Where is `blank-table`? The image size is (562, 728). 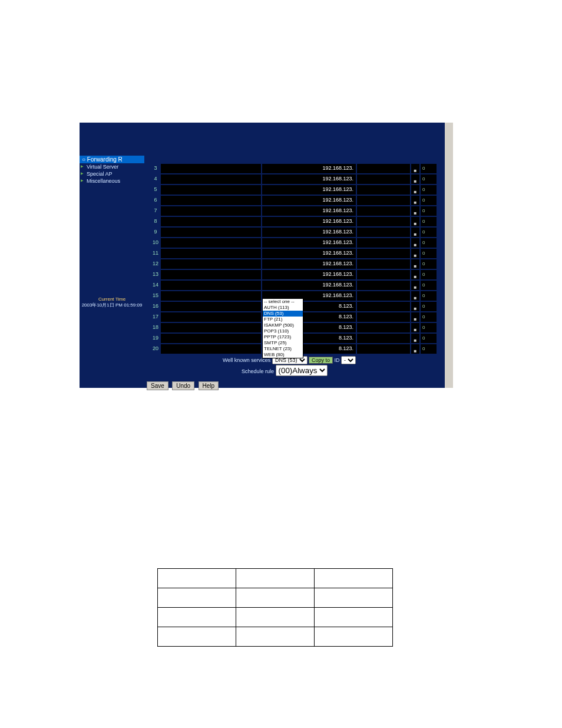 blank-table is located at coordinates (275, 607).